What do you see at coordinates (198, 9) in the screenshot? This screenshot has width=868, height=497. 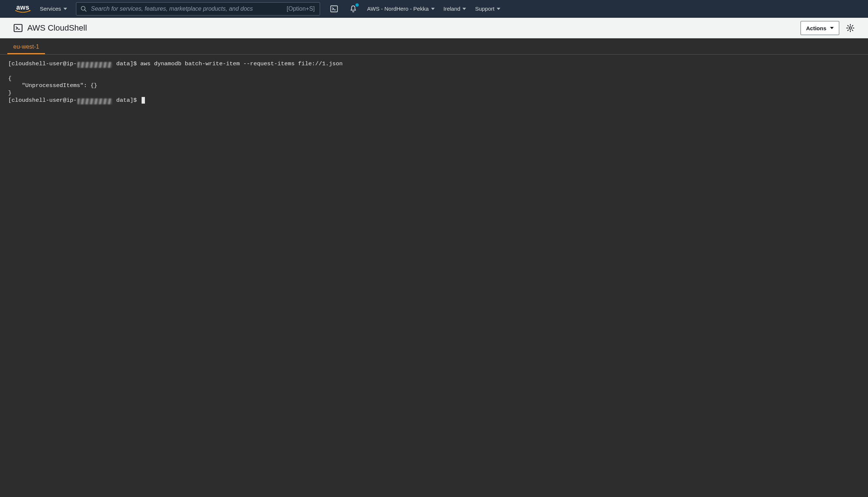 I see `search-input` at bounding box center [198, 9].